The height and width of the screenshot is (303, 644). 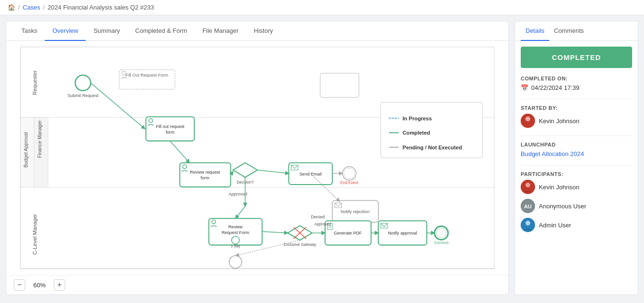 I want to click on right-tab-details: Details, so click(x=535, y=31).